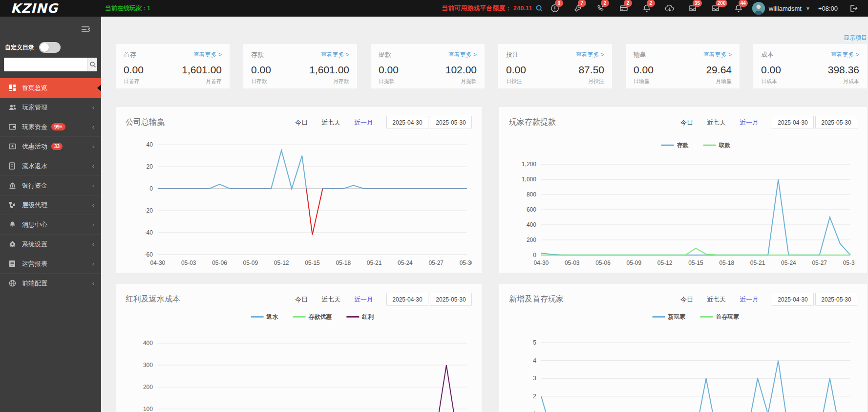 This screenshot has width=868, height=412. I want to click on sidebar-item-agent-hierarchy: 层级代理 ‹, so click(51, 205).